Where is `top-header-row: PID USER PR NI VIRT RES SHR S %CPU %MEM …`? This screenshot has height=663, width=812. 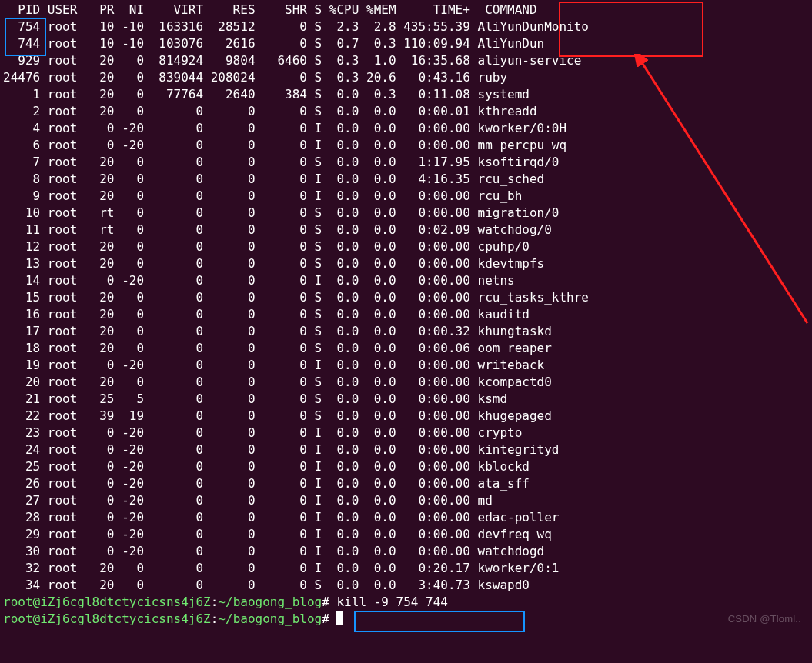 top-header-row: PID USER PR NI VIRT RES SHR S %CPU %MEM … is located at coordinates (406, 10).